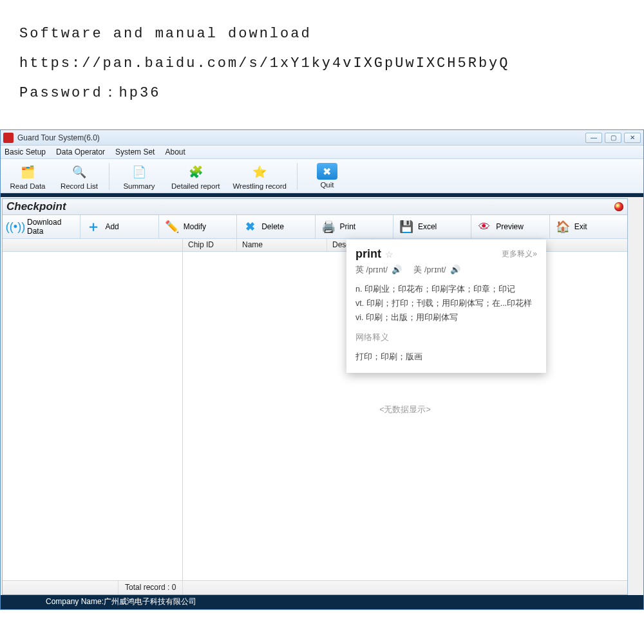 The height and width of the screenshot is (644, 644). What do you see at coordinates (589, 227) in the screenshot?
I see `exit-button: 🏠 Exit` at bounding box center [589, 227].